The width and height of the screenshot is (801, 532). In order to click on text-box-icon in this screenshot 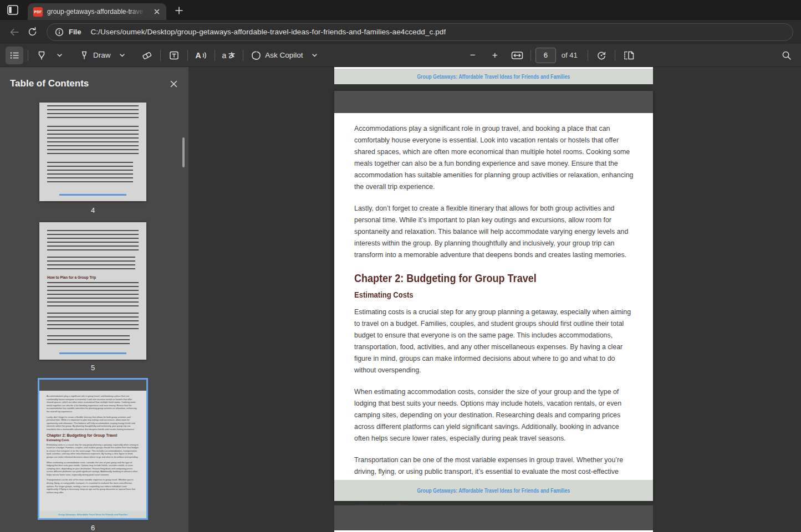, I will do `click(174, 55)`.